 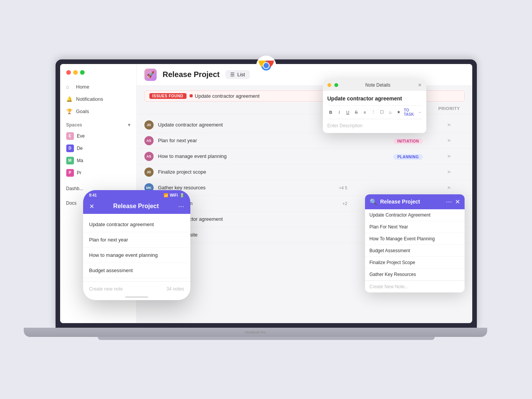 What do you see at coordinates (137, 195) in the screenshot?
I see `phone-status-bar: 9:41 📶 WiFi 🔋` at bounding box center [137, 195].